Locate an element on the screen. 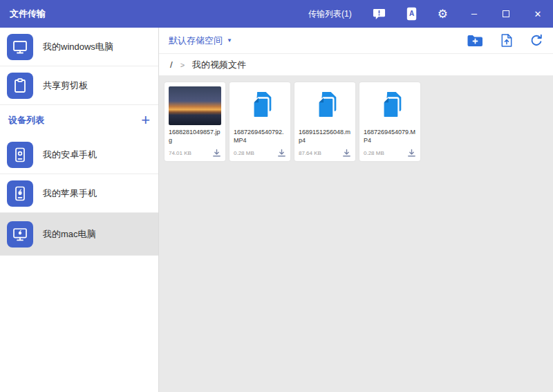 The width and height of the screenshot is (553, 392). sidebar-item-shared-clipboard: 共享剪切板 is located at coordinates (79, 86).